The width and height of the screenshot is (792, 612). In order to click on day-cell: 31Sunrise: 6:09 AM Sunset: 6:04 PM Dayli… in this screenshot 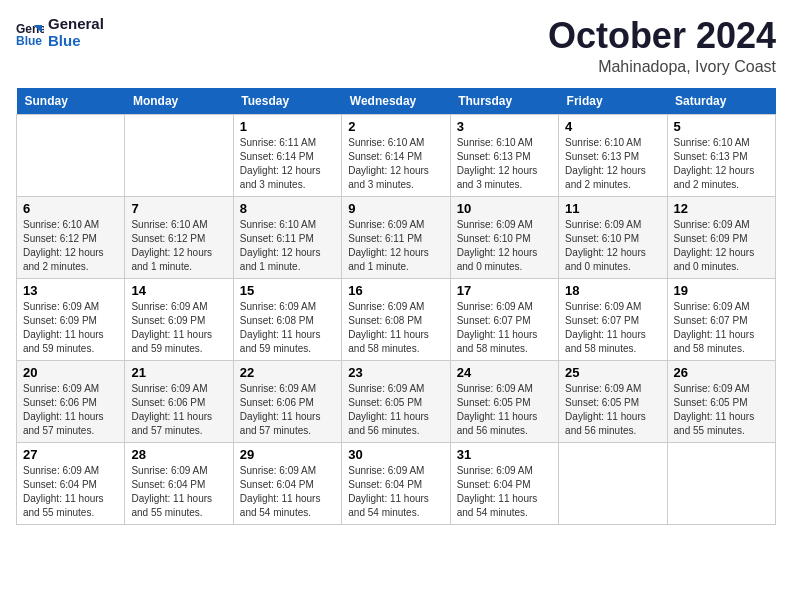, I will do `click(504, 483)`.